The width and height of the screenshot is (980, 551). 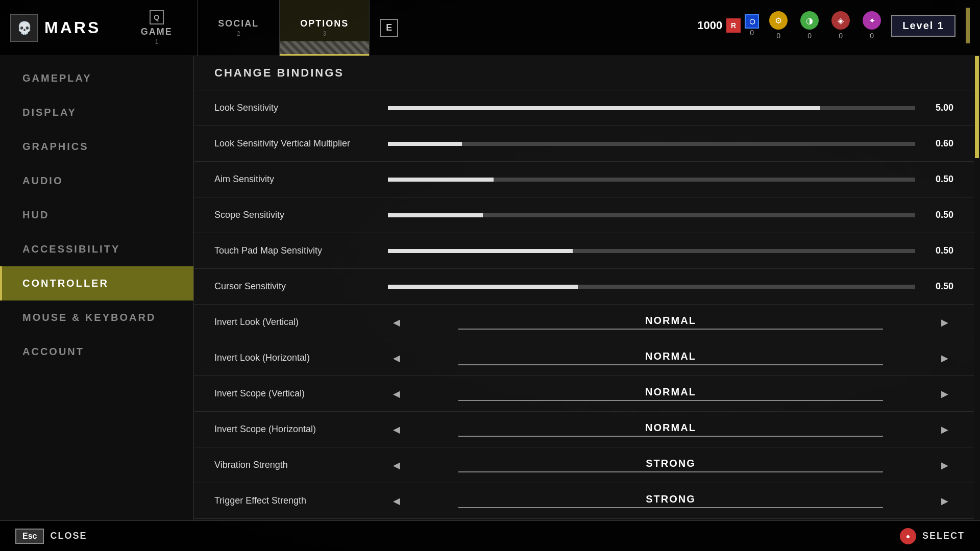 What do you see at coordinates (872, 36) in the screenshot?
I see `hud-star-val: 0` at bounding box center [872, 36].